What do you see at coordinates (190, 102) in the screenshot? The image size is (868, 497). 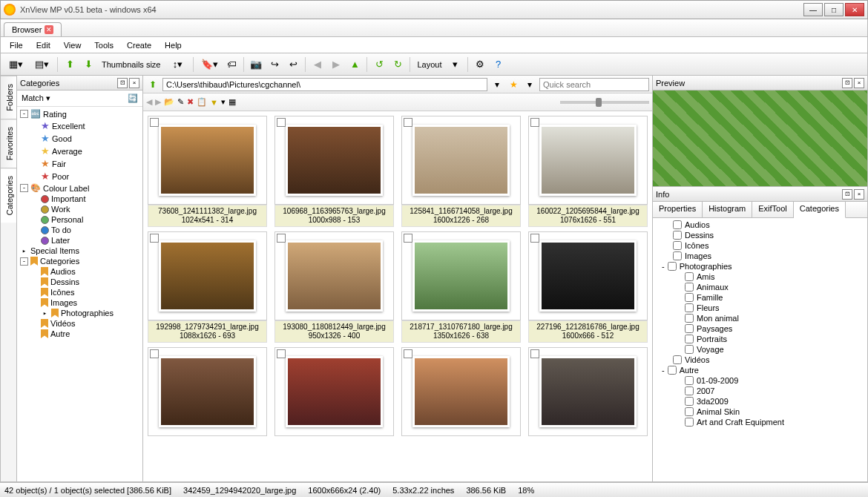 I see `delete-icon: ✖` at bounding box center [190, 102].